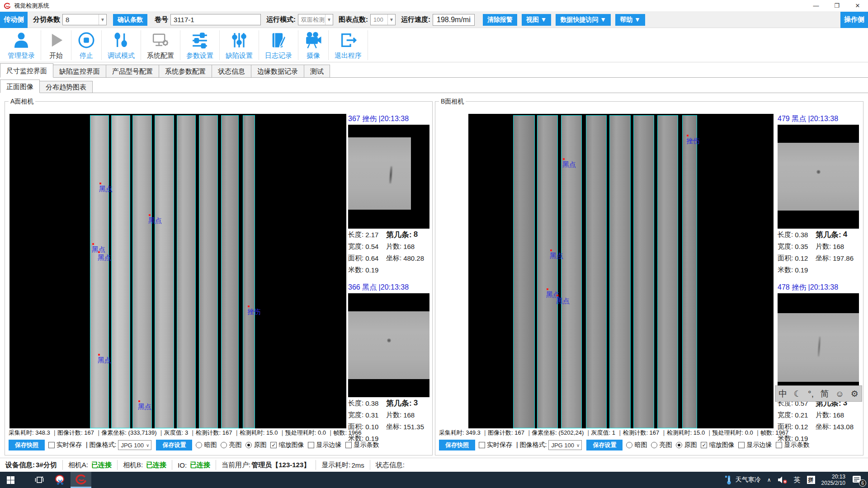  What do you see at coordinates (66, 87) in the screenshot?
I see `sub-tab-1: 分布趋势图表` at bounding box center [66, 87].